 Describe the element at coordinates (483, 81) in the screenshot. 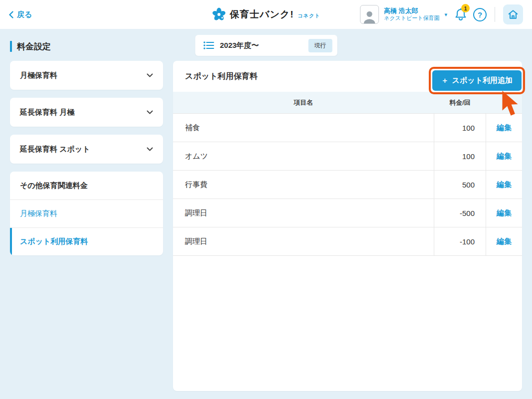

I see `add-button-label: スポット利用追加` at that location.